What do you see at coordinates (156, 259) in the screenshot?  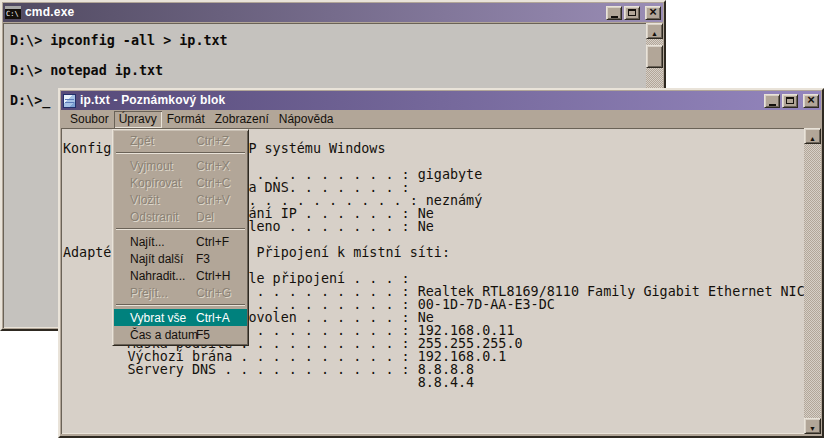 I see `menu-item-label: Najít další` at bounding box center [156, 259].